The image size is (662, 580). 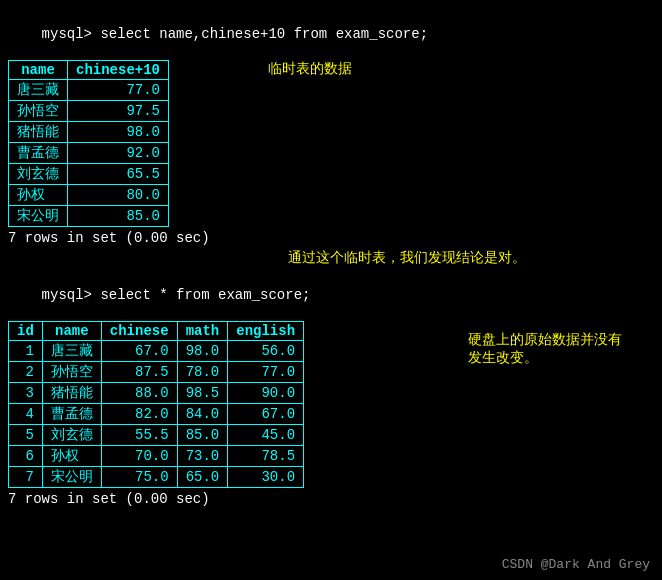 What do you see at coordinates (26, 372) in the screenshot?
I see `table-cell: 2` at bounding box center [26, 372].